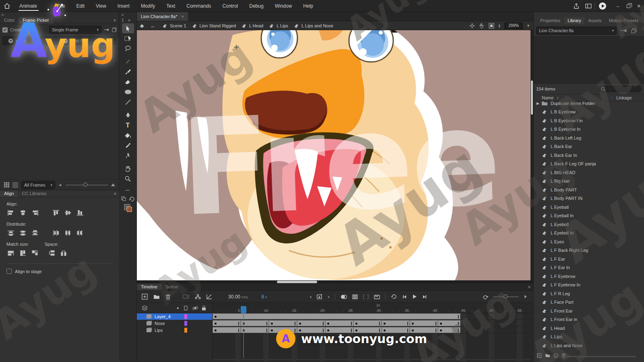 The width and height of the screenshot is (644, 362). What do you see at coordinates (618, 6) in the screenshot?
I see `minimize-button: –` at bounding box center [618, 6].